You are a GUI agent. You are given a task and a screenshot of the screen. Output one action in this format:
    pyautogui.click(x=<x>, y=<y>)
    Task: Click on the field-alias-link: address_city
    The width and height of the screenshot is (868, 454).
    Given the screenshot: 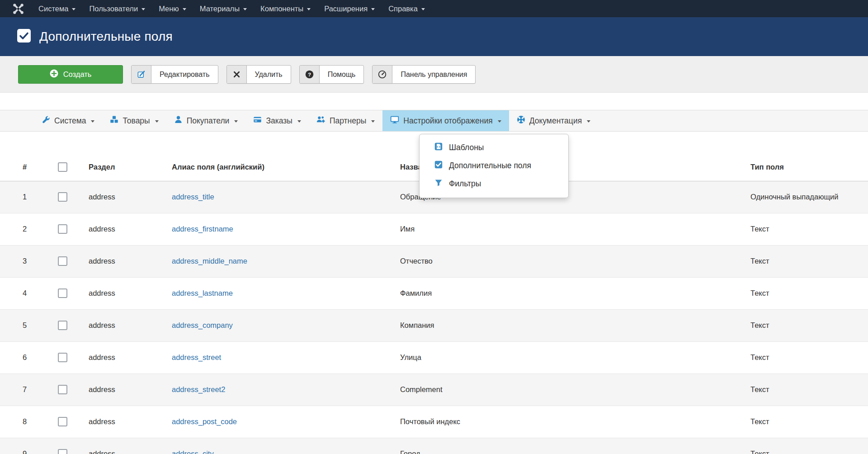 What is the action you would take?
    pyautogui.click(x=193, y=452)
    